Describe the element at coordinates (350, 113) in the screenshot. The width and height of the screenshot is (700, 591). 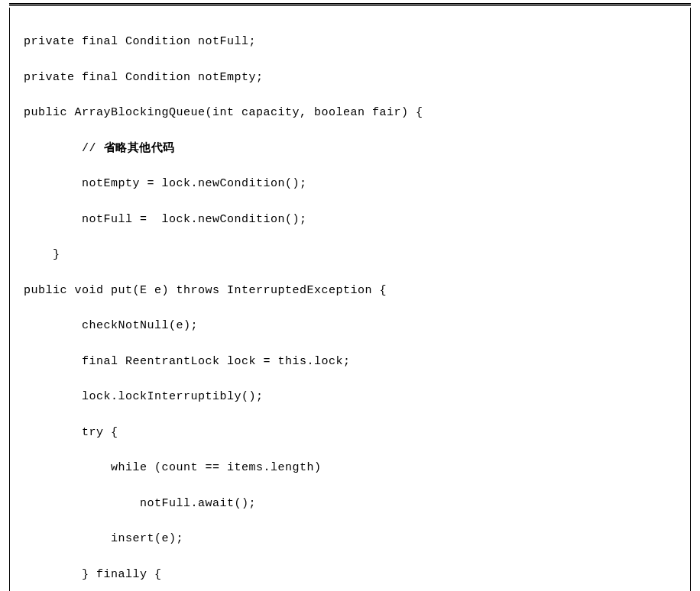
I see `code-line: public ArrayBlockingQueue(int capacity, …` at that location.